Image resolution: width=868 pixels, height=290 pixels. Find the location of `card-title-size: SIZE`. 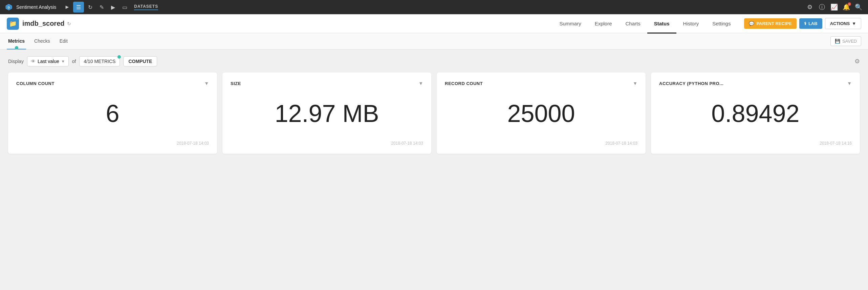

card-title-size: SIZE is located at coordinates (236, 83).